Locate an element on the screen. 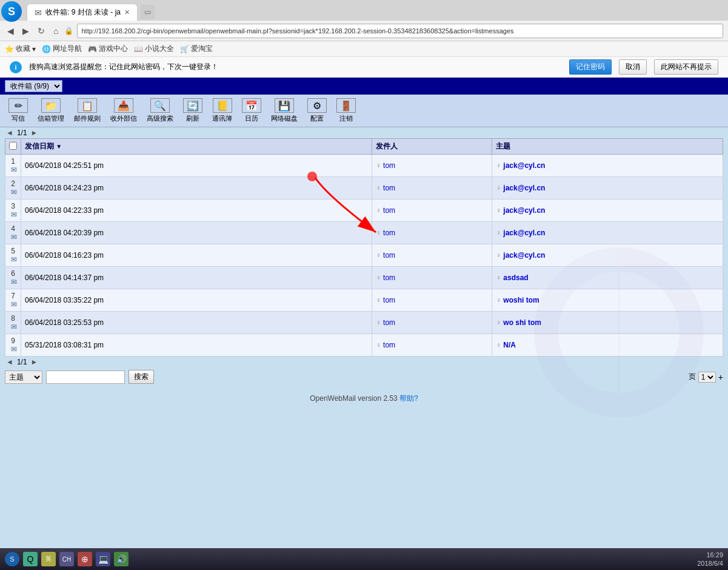  calendar-icon: 📅 is located at coordinates (252, 106).